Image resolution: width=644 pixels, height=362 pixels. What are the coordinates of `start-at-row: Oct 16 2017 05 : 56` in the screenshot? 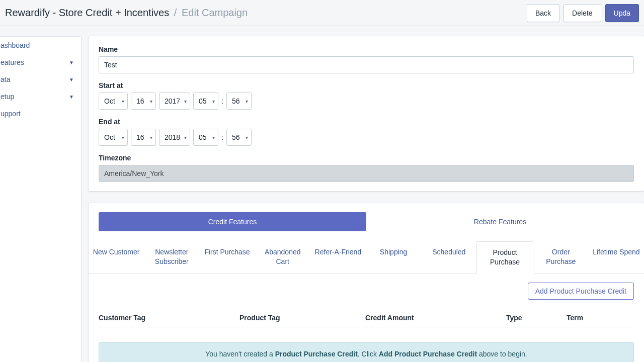 It's located at (366, 101).